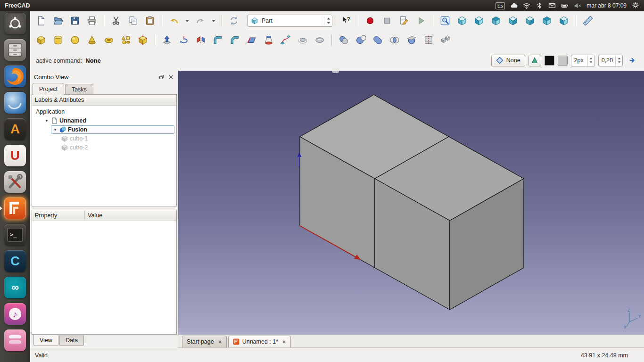 The width and height of the screenshot is (644, 362). What do you see at coordinates (92, 40) in the screenshot?
I see `part-cone-button` at bounding box center [92, 40].